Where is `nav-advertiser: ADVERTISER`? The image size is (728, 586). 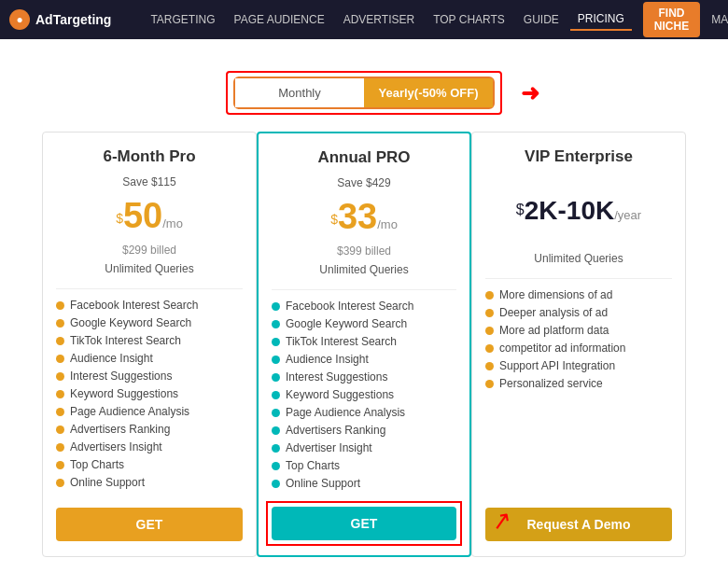
nav-advertiser: ADVERTISER is located at coordinates (379, 20).